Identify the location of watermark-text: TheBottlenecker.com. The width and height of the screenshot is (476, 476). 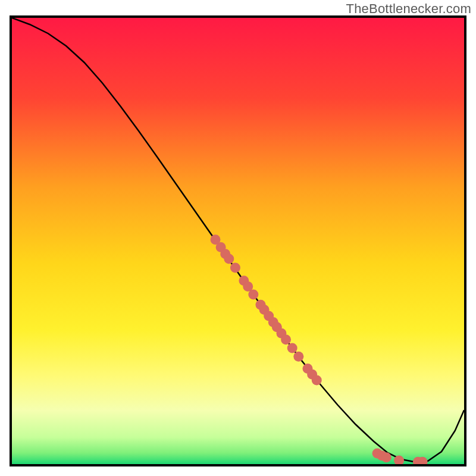
(409, 9).